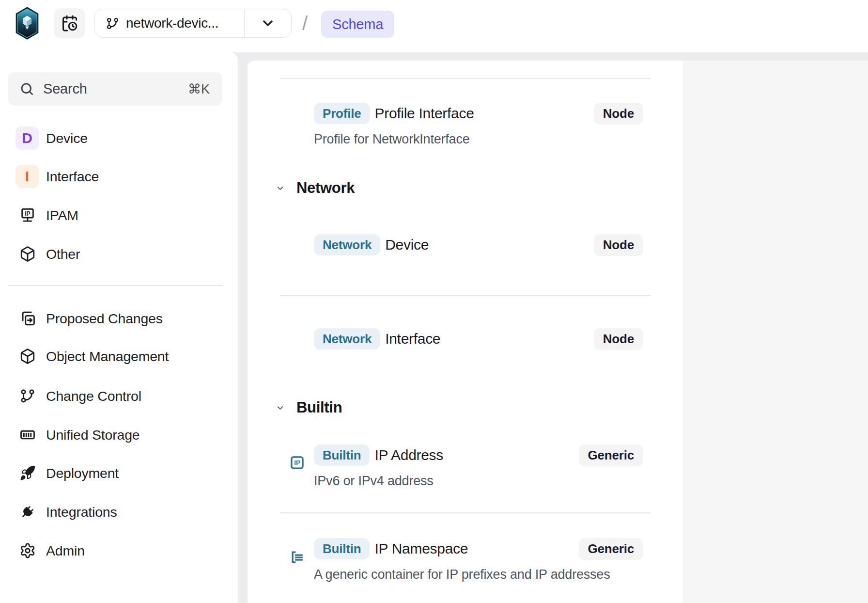  Describe the element at coordinates (407, 245) in the screenshot. I see `schema-title: Device` at that location.